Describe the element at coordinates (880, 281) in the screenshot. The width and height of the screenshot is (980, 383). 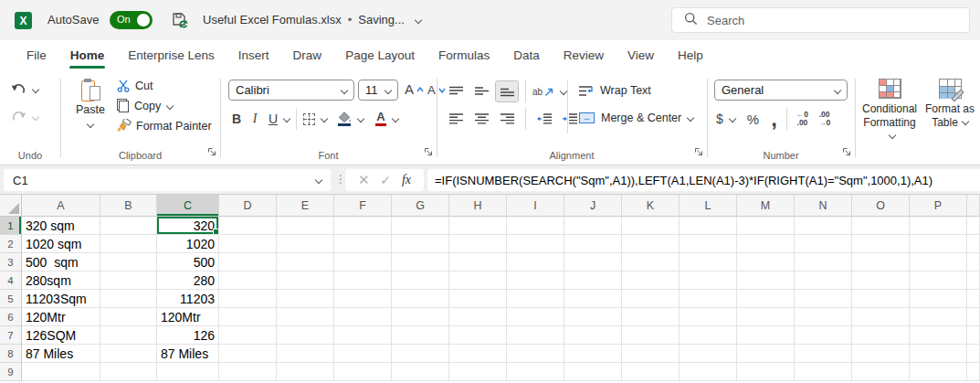
I see `cell-O4` at that location.